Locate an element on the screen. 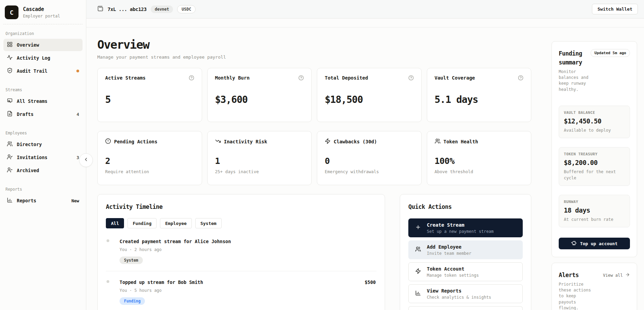 Image resolution: width=644 pixels, height=310 pixels. alerts-view-all-link: View all is located at coordinates (617, 275).